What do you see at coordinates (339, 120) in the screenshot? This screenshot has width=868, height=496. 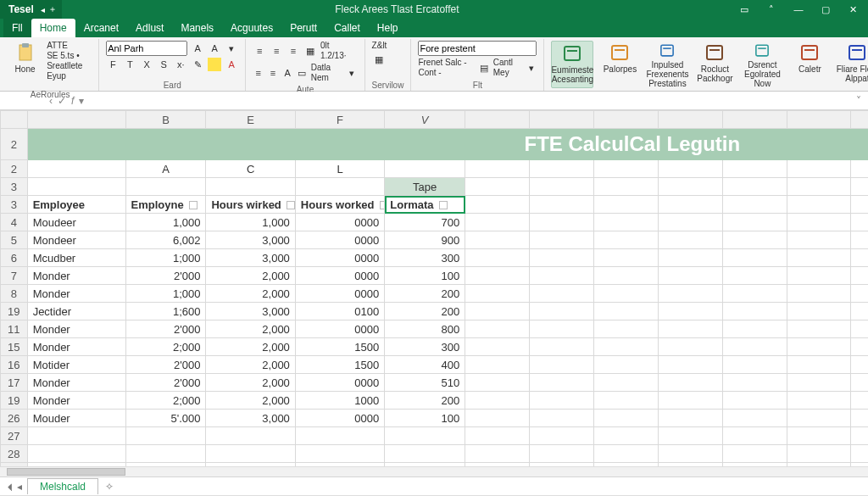 I see `col-header-f: F` at bounding box center [339, 120].